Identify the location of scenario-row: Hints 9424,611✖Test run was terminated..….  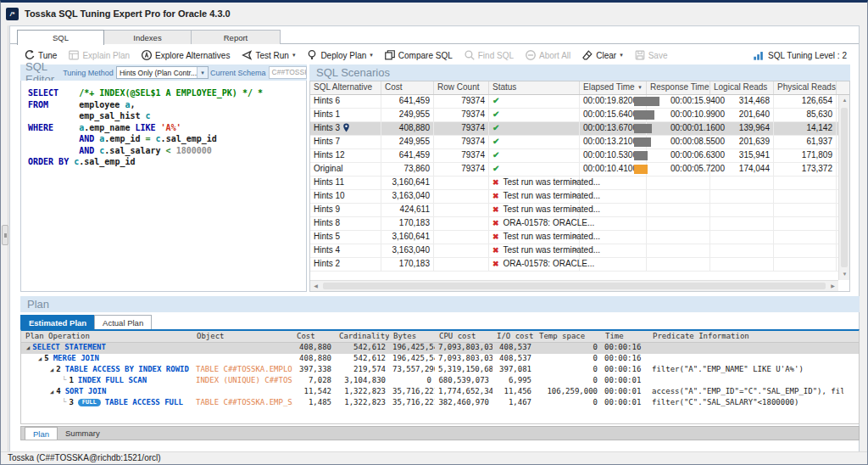
(575, 210).